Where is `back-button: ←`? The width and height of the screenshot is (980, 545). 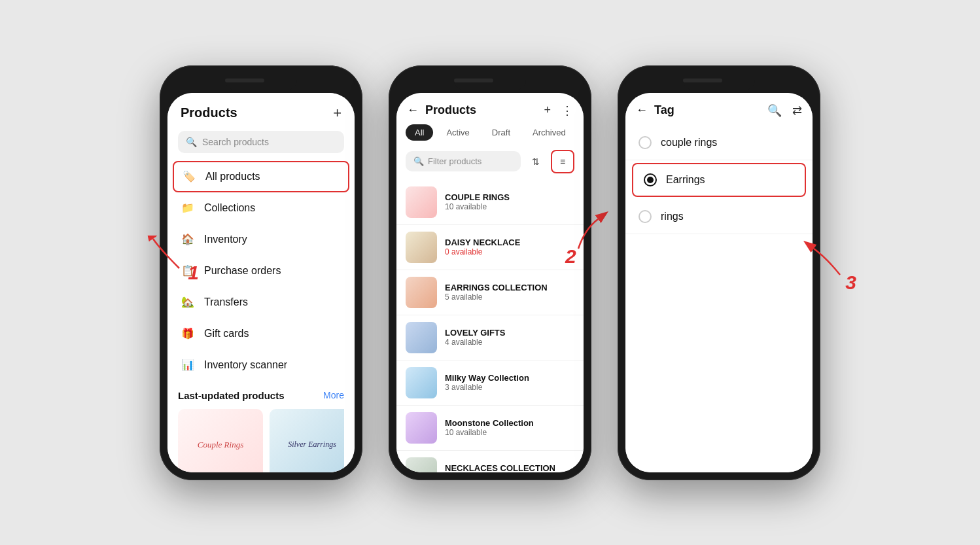
back-button: ← is located at coordinates (413, 110).